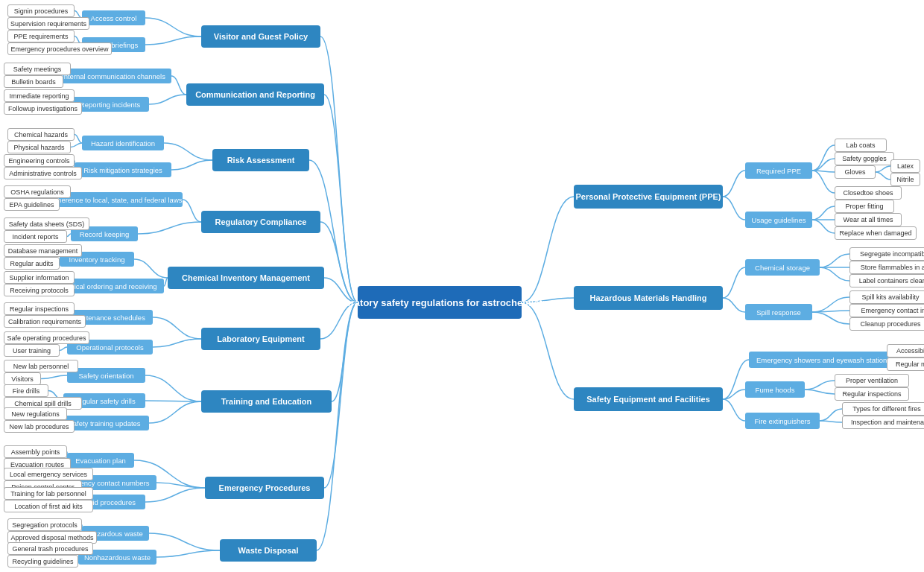 Image resolution: width=924 pixels, height=572 pixels. I want to click on node-location-of-first-aid-kits: Location of first aid kits, so click(48, 506).